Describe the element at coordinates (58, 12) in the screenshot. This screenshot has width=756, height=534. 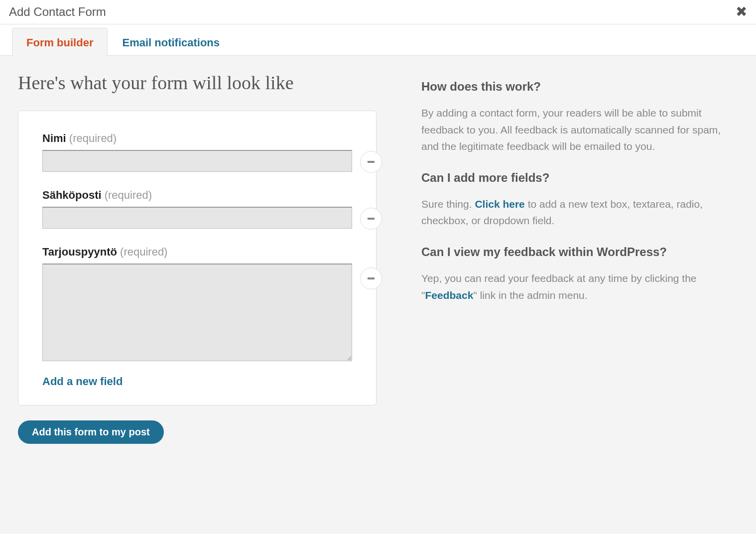
I see `modal-title: Add Contact Form` at that location.